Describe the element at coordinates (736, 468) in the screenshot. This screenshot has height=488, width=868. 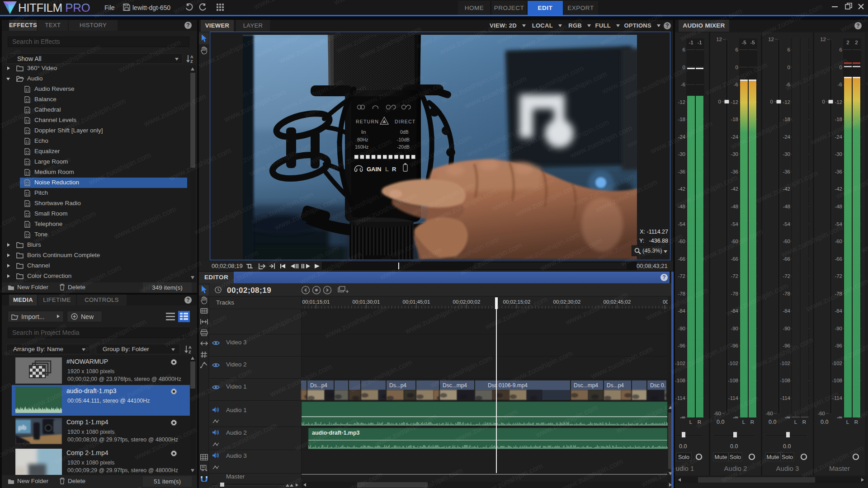
I see `svg-text: Audio 2` at that location.